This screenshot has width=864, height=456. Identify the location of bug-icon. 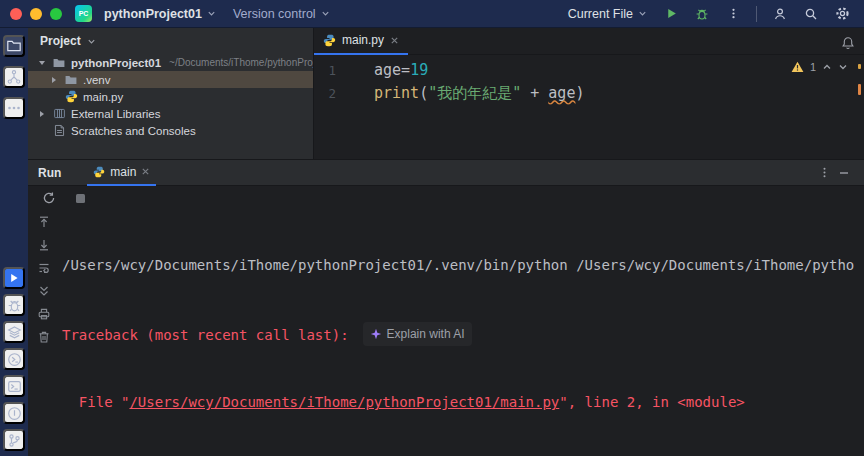
(14, 306).